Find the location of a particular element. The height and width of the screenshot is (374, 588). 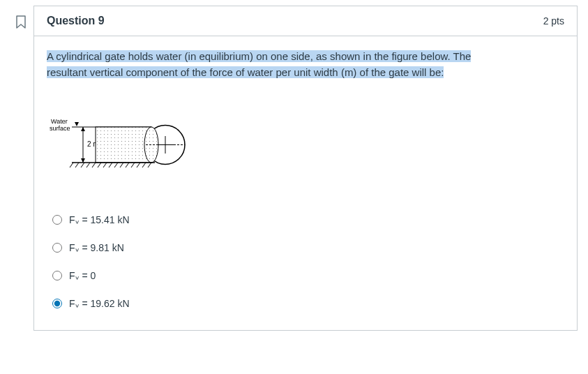

option-a-radio is located at coordinates (57, 220).